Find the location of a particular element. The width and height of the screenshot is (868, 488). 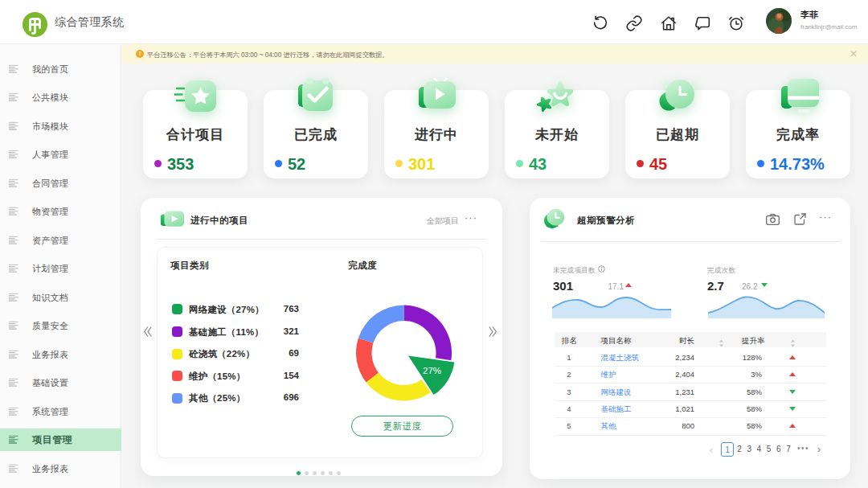

svg-text: 27% is located at coordinates (432, 371).